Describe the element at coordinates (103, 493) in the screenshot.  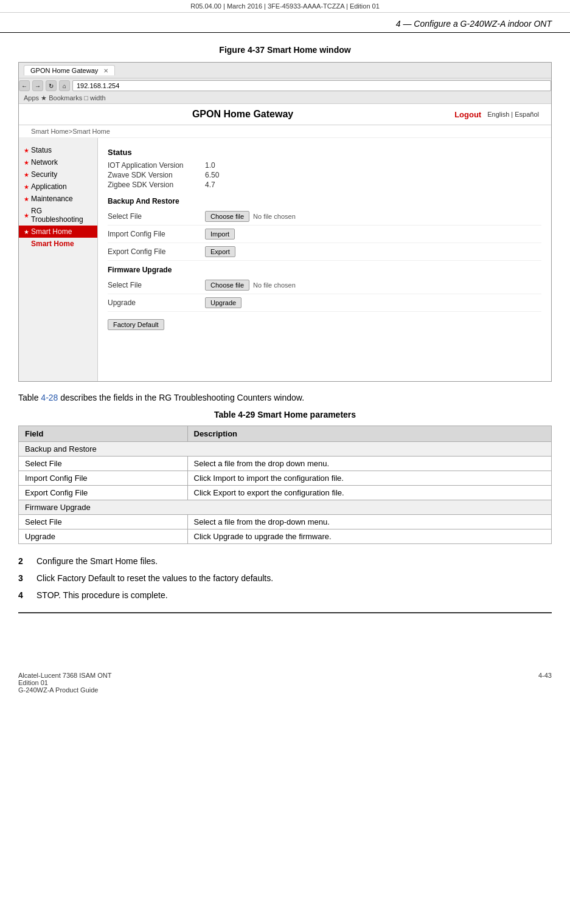
I see `table-field-cell: Export Config File` at that location.